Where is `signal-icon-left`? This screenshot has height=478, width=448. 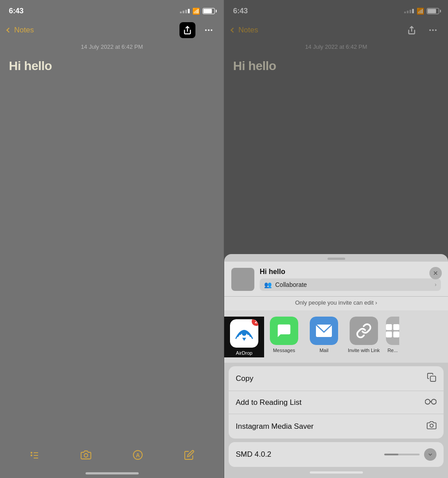 signal-icon-left is located at coordinates (185, 11).